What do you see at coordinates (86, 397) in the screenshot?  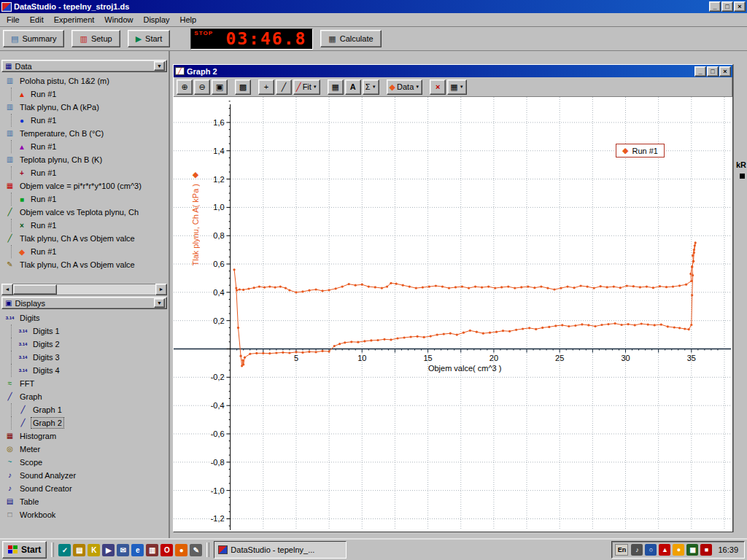 I see `display-item-graph: ╱Graph` at bounding box center [86, 397].